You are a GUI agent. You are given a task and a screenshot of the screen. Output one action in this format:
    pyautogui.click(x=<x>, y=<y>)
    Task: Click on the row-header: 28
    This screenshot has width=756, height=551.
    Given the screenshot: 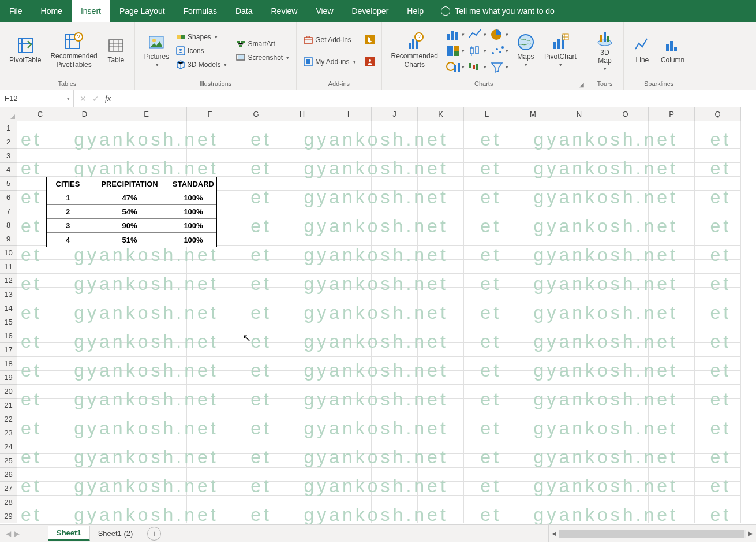 What is the action you would take?
    pyautogui.click(x=9, y=502)
    